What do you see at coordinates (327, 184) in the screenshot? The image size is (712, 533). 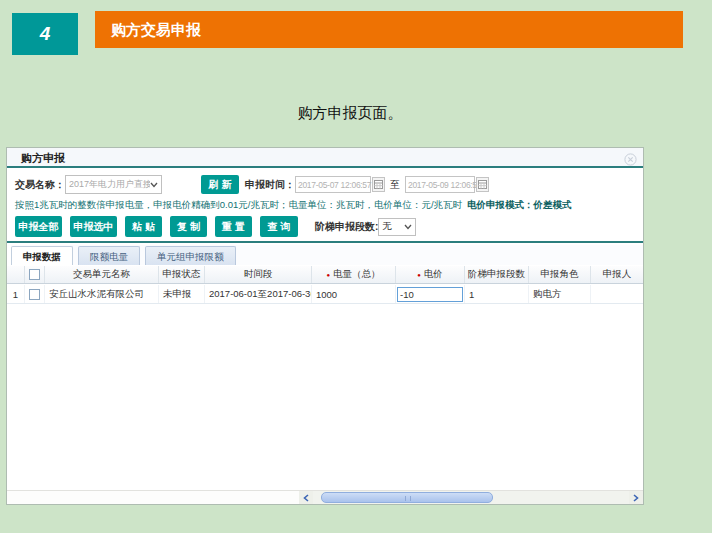 I see `search-form-row: 交易名称： 2017年电力用户直接集中交易模拟 刷 新 申报时间： 2017-0…` at bounding box center [327, 184].